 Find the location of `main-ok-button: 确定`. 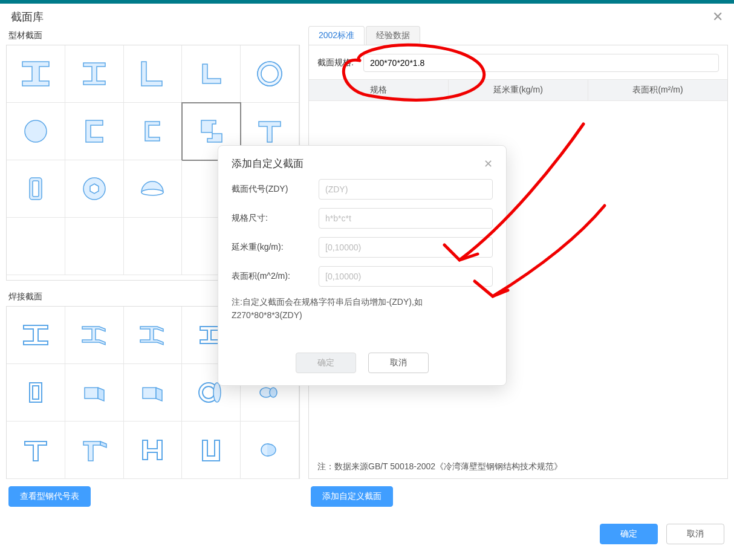

main-ok-button: 确定 is located at coordinates (629, 534).